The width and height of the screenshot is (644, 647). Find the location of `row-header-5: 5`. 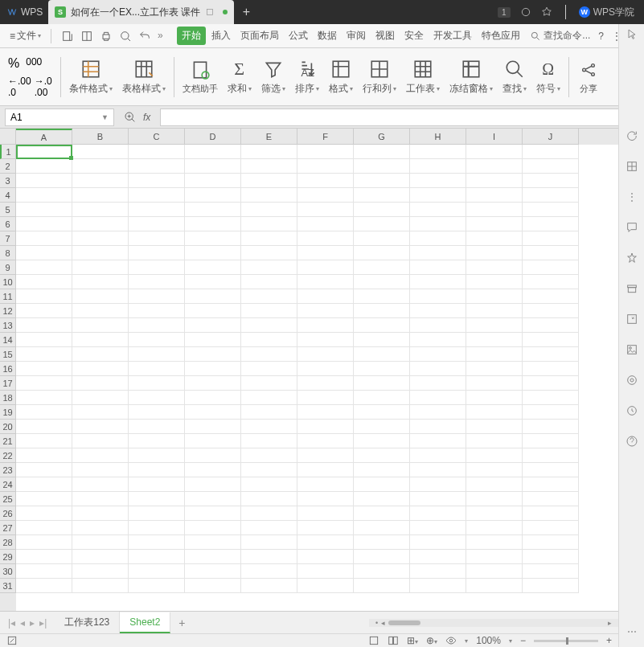

row-header-5: 5 is located at coordinates (8, 210).